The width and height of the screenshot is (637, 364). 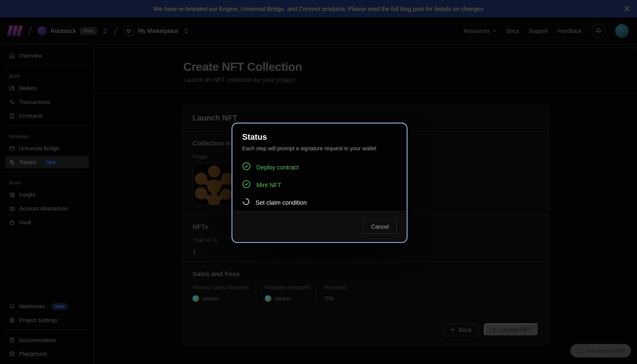 What do you see at coordinates (320, 185) in the screenshot?
I see `step-mint-nft: Mint NFT` at bounding box center [320, 185].